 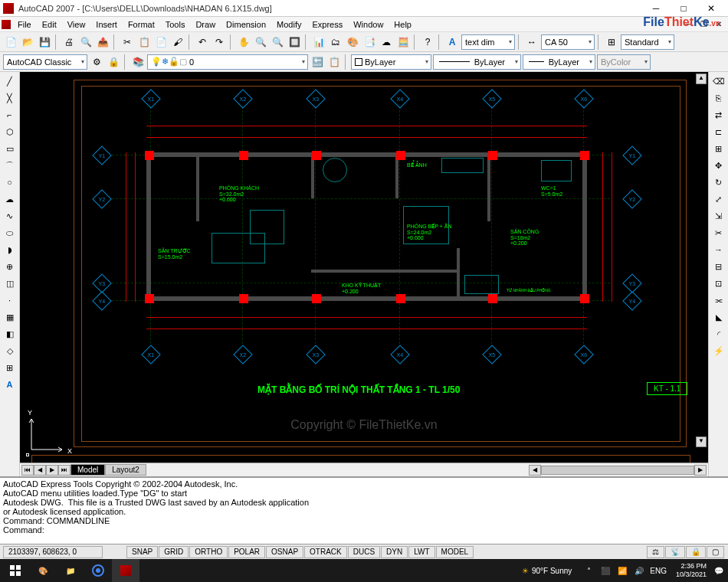 What do you see at coordinates (294, 42) in the screenshot?
I see `zoom-window-icon: 🔲` at bounding box center [294, 42].